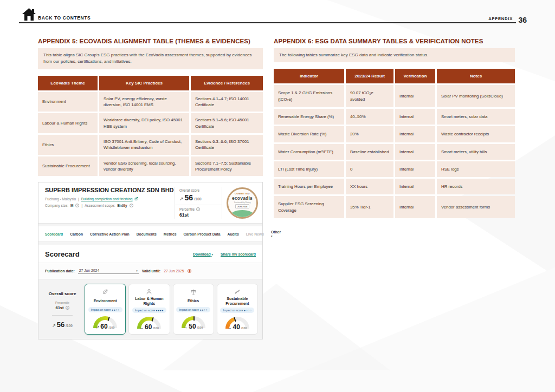 This screenshot has height=392, width=555. What do you see at coordinates (476, 117) in the screenshot?
I see `table-cell: Smart meters, solar data` at bounding box center [476, 117].